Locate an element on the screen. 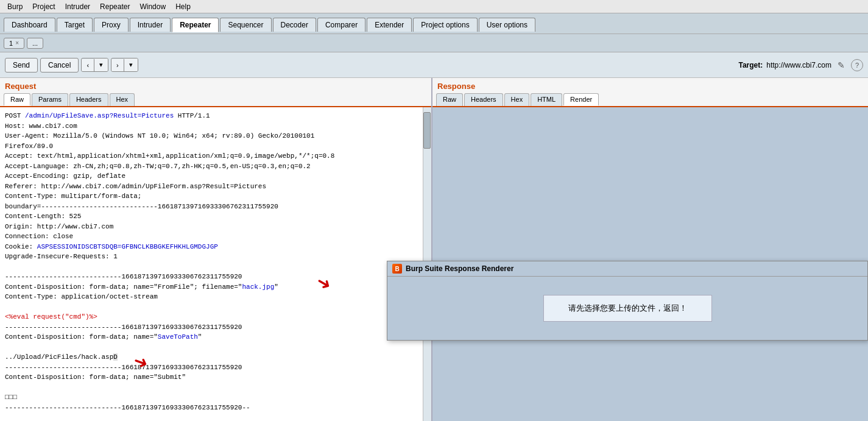 This screenshot has width=868, height=421. help-button: ? is located at coordinates (857, 65).